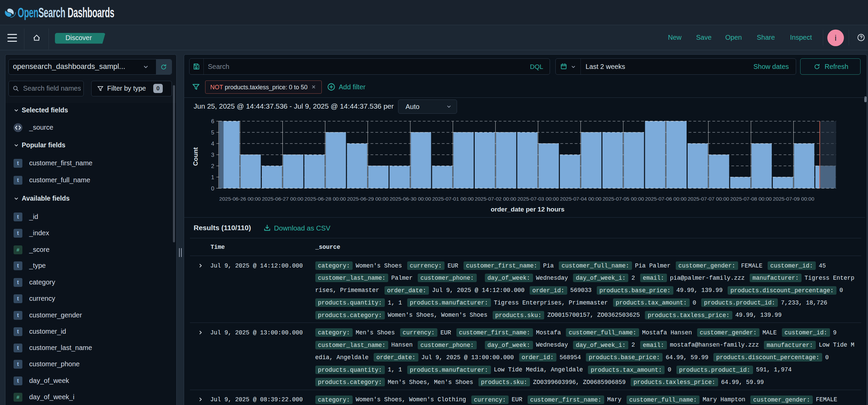 Image resolution: width=868 pixels, height=405 pixels. What do you see at coordinates (240, 199) in the screenshot?
I see `svg-text: 2025-06-26 00:00` at bounding box center [240, 199].